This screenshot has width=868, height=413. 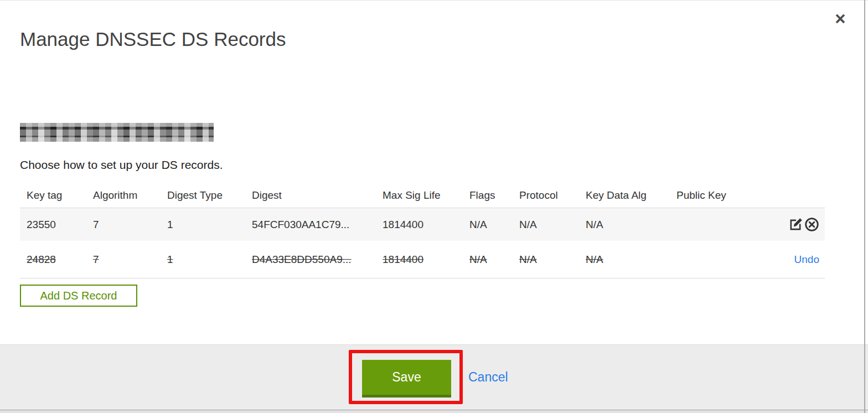 What do you see at coordinates (434, 411) in the screenshot?
I see `window-bottom-edge` at bounding box center [434, 411].